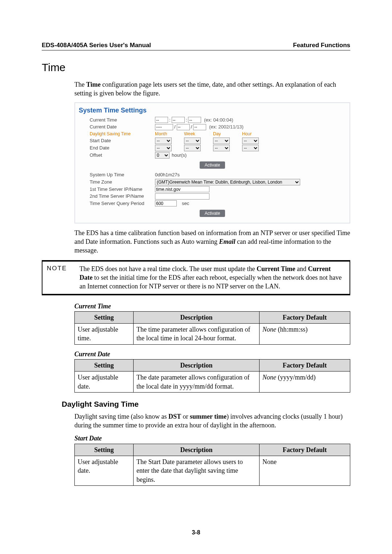 The height and width of the screenshot is (554, 392). I want to click on current-date-month-input, so click(183, 127).